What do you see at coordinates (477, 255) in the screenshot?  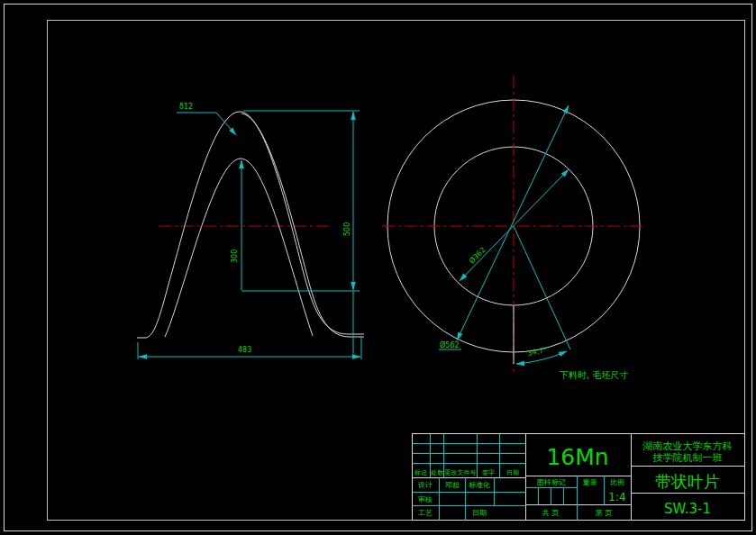 I see `dim-inner-dia-label: Ø362` at bounding box center [477, 255].